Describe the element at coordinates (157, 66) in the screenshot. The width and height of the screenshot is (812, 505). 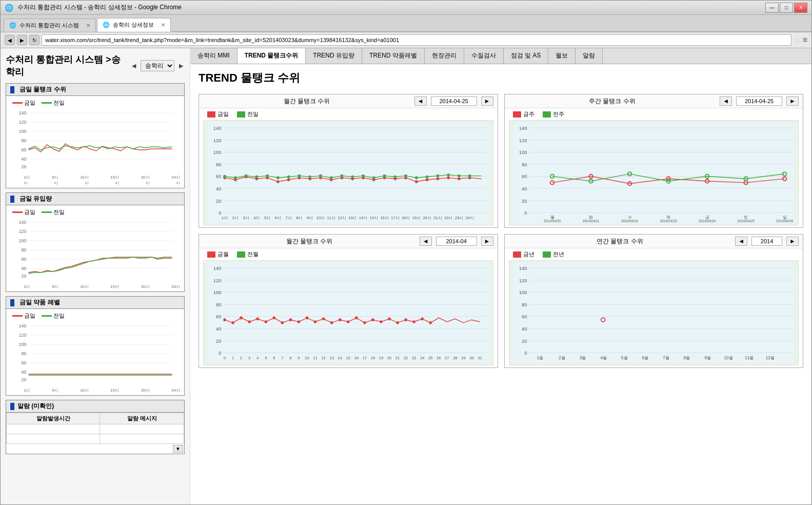
I see `location-select: 송학리` at that location.